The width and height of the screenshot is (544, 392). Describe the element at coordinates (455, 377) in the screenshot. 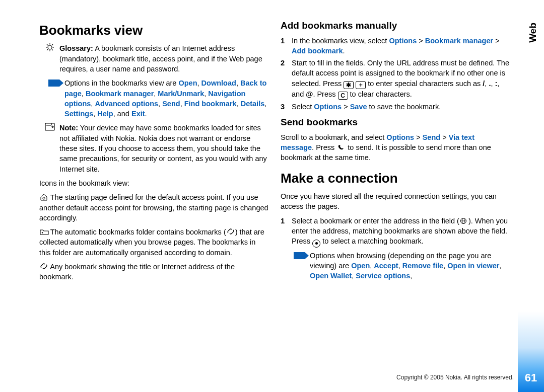

I see `copyright-text: Copyright © 2005 Nokia. All rights reser…` at that location.